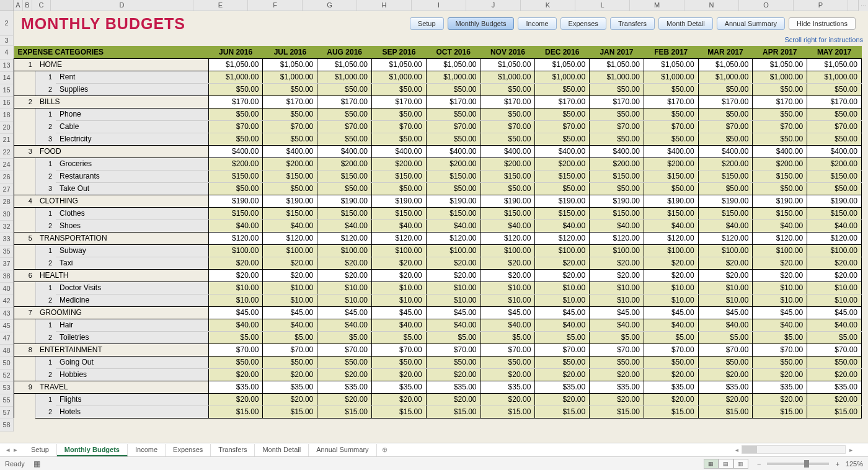 The image size is (868, 470). What do you see at coordinates (657, 5) in the screenshot?
I see `col-M: M` at bounding box center [657, 5].